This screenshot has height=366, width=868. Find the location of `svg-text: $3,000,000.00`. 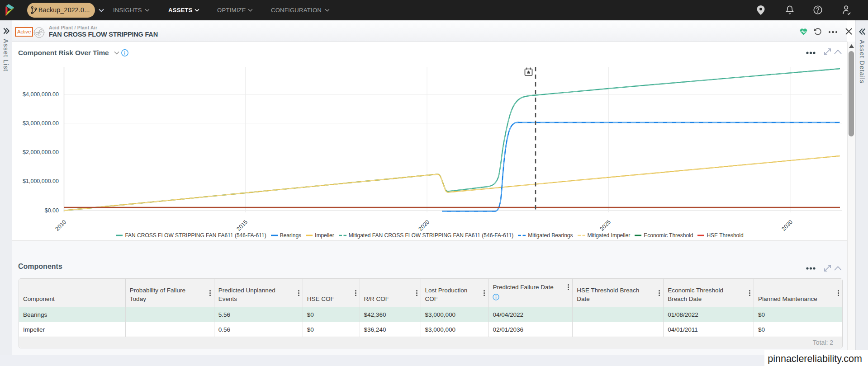

svg-text: $3,000,000.00 is located at coordinates (41, 123).